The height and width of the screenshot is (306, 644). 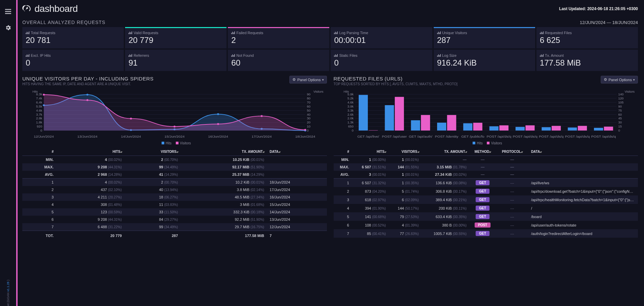 I want to click on stat-card: Requested Files6 625, so click(x=587, y=38).